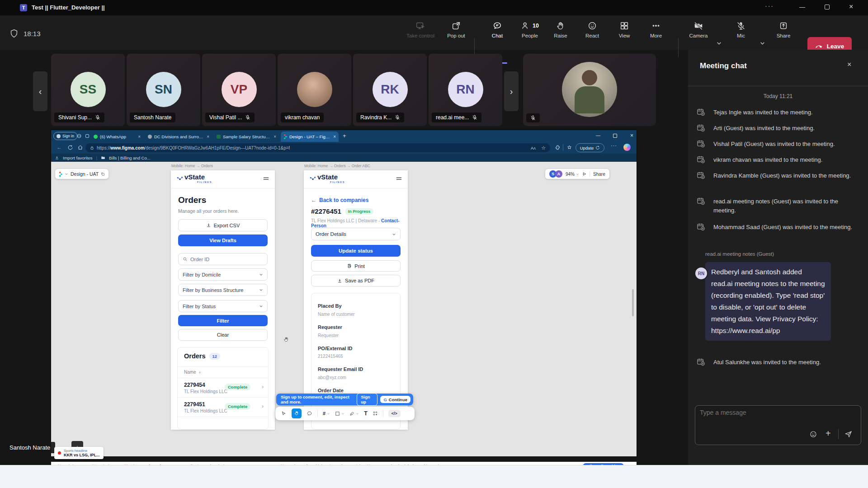 This screenshot has width=868, height=488. Describe the element at coordinates (192, 166) in the screenshot. I see `frame-breadcrumb: Mobile: Home → Orders` at that location.